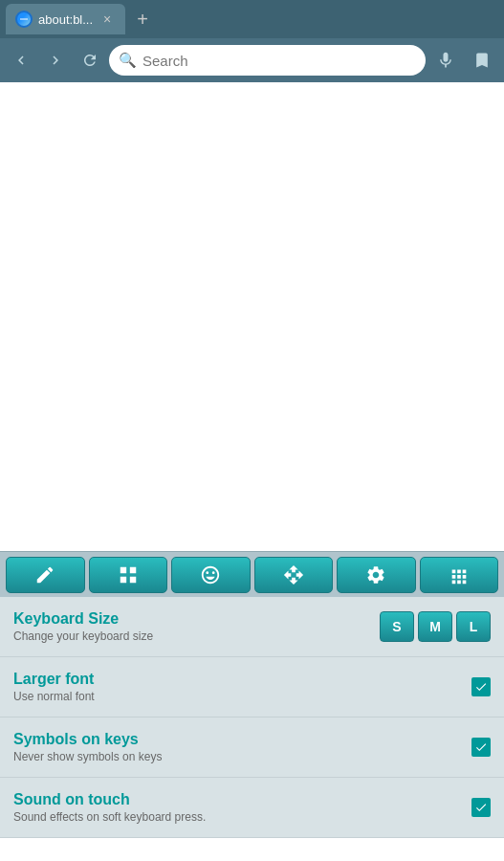 This screenshot has width=504, height=861. I want to click on keyboard-size-row: Keyboard Size Change your keyboard size …, so click(252, 628).